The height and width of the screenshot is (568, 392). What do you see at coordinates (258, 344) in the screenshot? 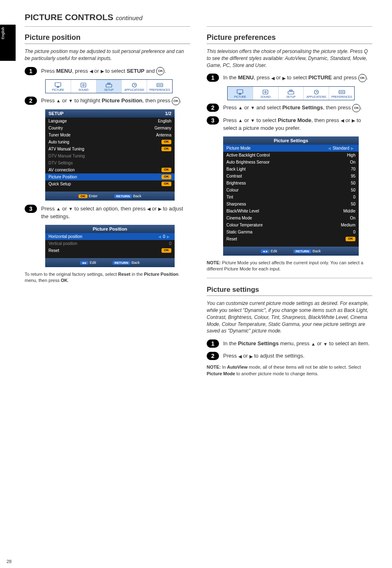
I see `t: Picture Settings` at bounding box center [258, 344].